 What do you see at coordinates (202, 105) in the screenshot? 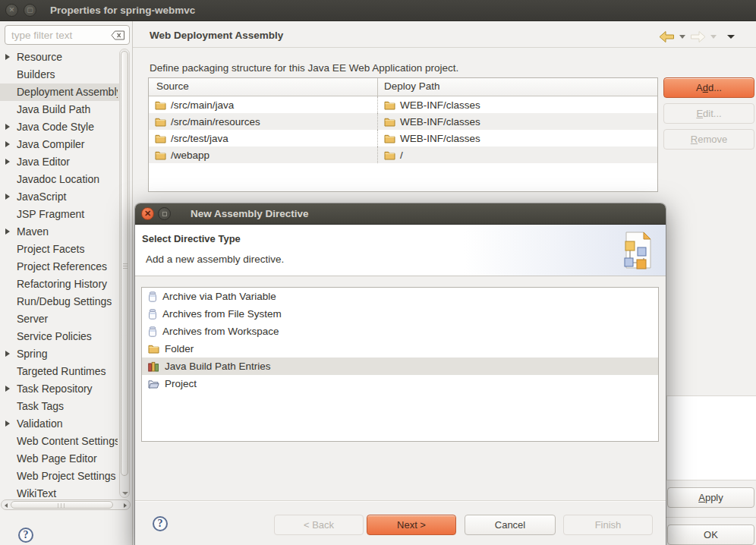
I see `source-cell: /src/main/java` at bounding box center [202, 105].